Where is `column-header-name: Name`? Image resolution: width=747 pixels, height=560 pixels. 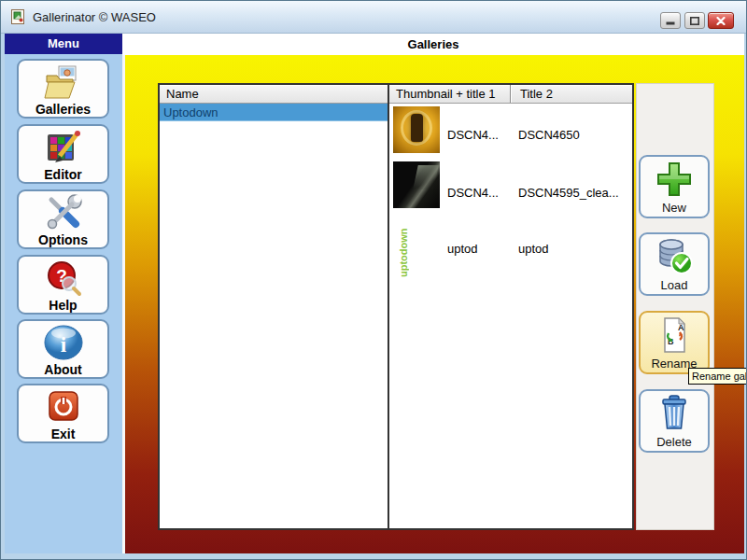 column-header-name: Name is located at coordinates (274, 93).